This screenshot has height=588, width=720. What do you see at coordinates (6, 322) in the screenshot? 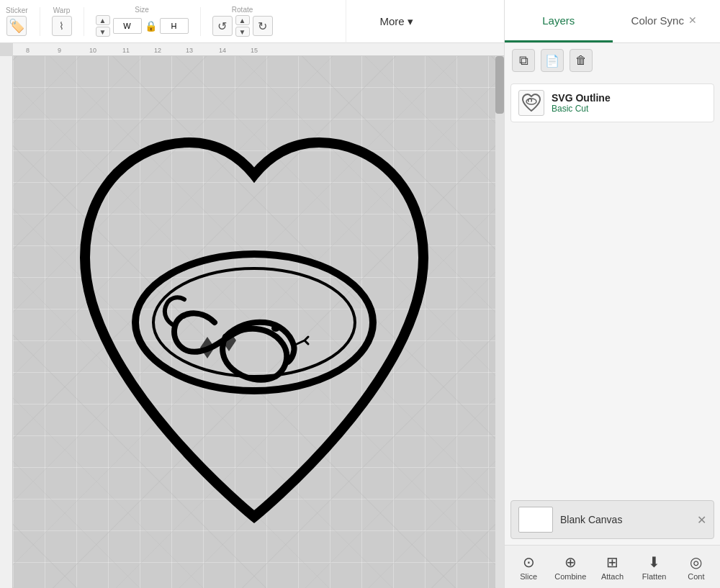
I see `ruler-left` at bounding box center [6, 322].